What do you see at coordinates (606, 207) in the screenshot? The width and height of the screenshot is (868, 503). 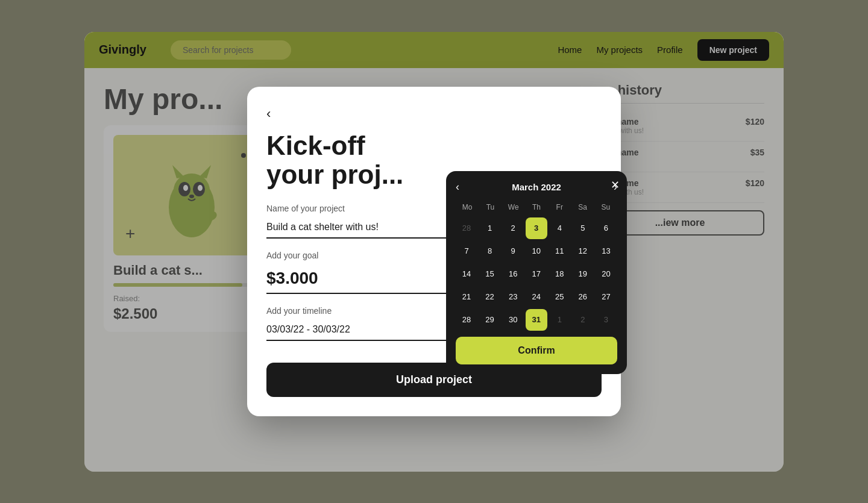 I see `day-name-su: Su` at bounding box center [606, 207].